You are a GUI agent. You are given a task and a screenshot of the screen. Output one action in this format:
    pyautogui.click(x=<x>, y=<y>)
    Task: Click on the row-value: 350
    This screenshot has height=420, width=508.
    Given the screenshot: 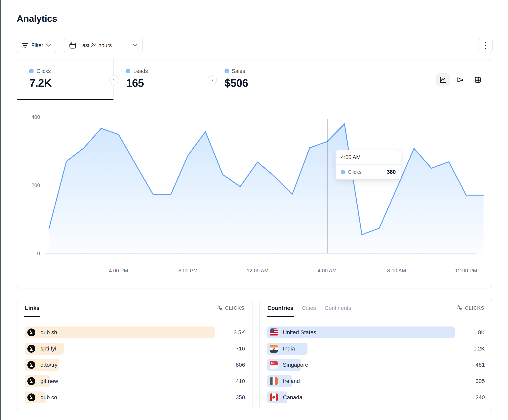 What is the action you would take?
    pyautogui.click(x=234, y=397)
    